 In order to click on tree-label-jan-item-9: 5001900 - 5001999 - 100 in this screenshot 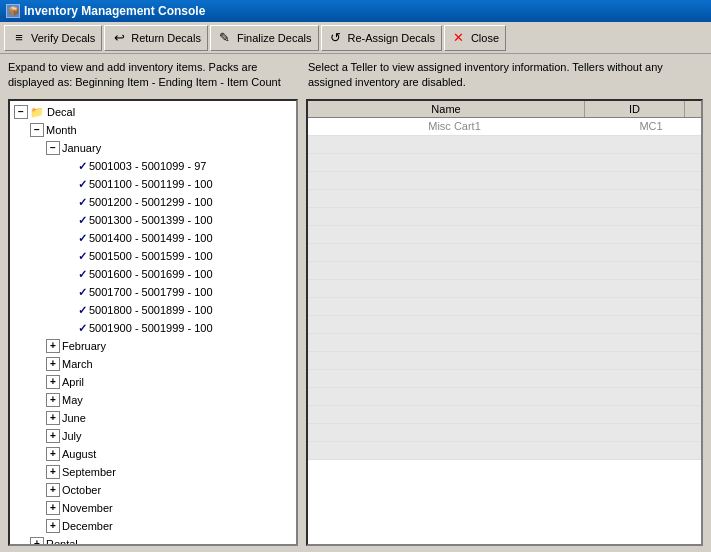, I will do `click(151, 328)`.